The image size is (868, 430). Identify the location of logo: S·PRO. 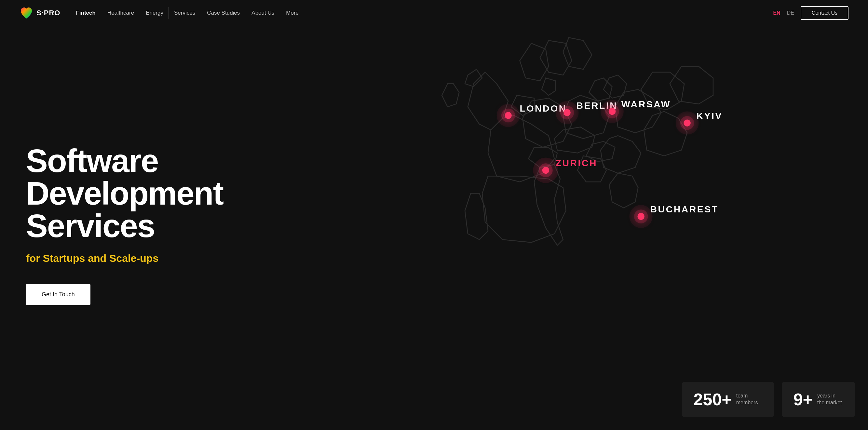
(40, 13).